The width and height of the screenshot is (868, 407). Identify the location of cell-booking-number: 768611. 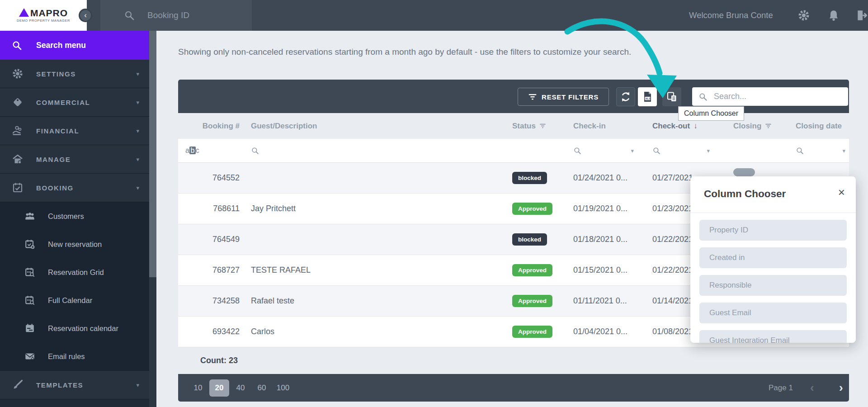
(212, 209).